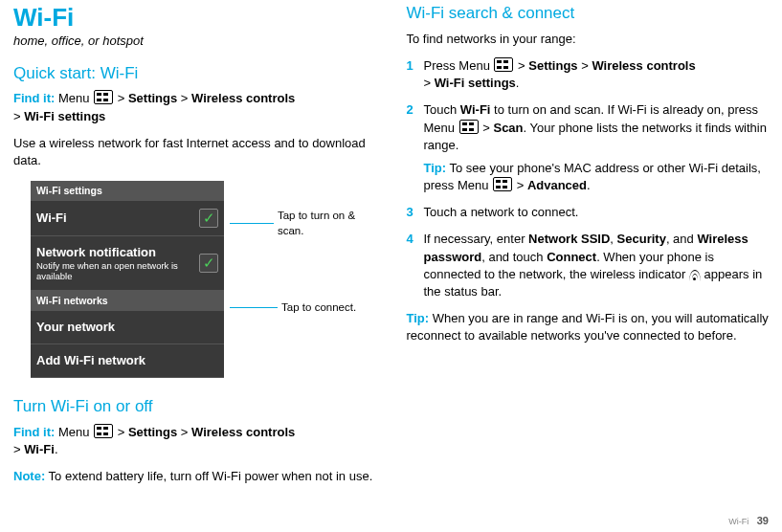 This screenshot has width=782, height=532. What do you see at coordinates (588, 75) in the screenshot?
I see `step-1: 1 Press Menu > Settings > Wireless contr…` at bounding box center [588, 75].